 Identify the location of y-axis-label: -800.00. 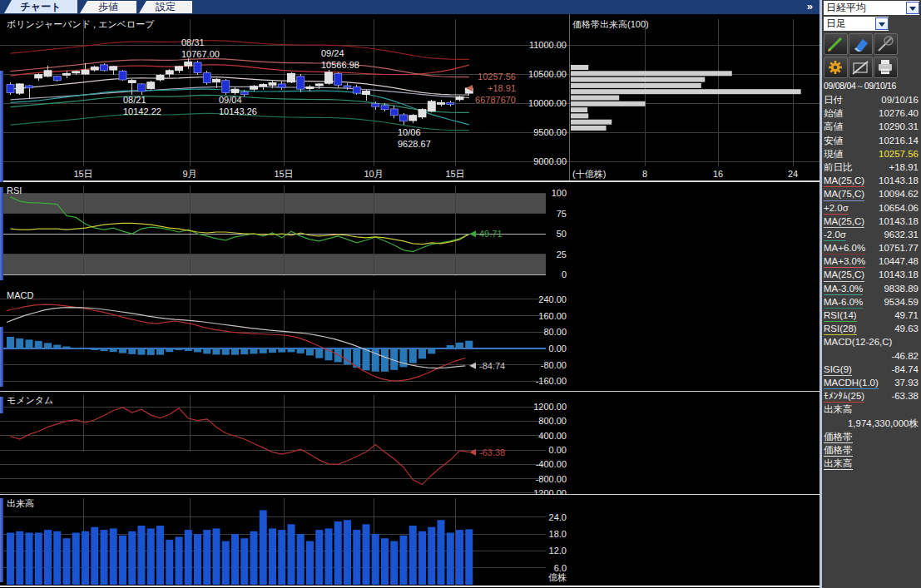
(551, 479).